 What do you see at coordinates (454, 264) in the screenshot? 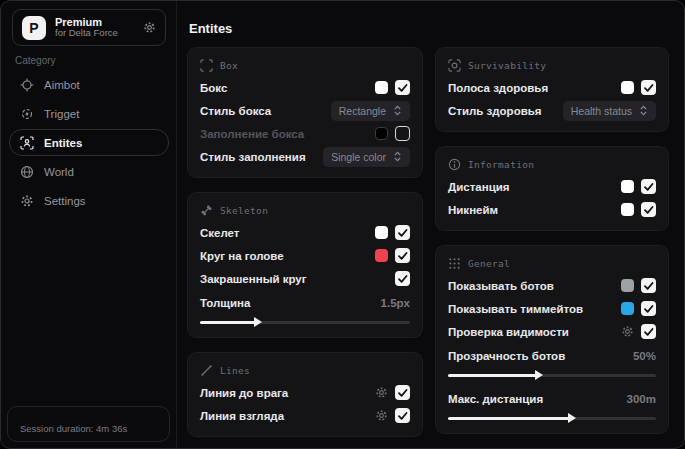
I see `dots-grid-icon` at bounding box center [454, 264].